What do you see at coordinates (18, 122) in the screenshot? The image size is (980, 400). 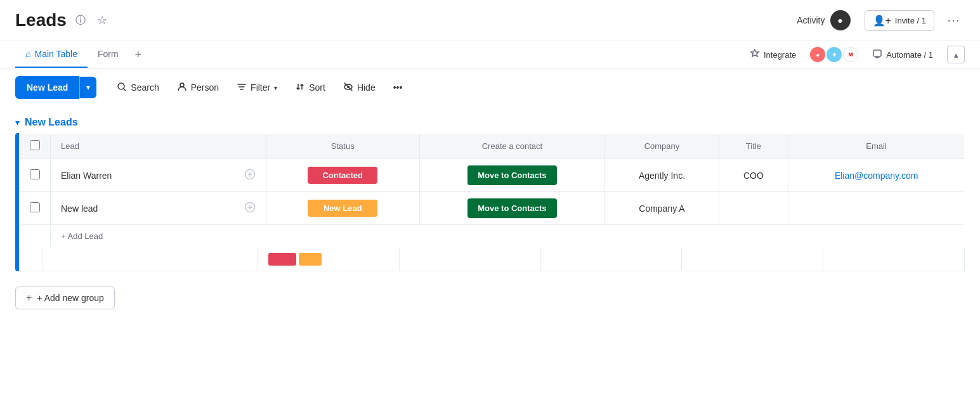 I see `group-collapse-button: ▾` at bounding box center [18, 122].